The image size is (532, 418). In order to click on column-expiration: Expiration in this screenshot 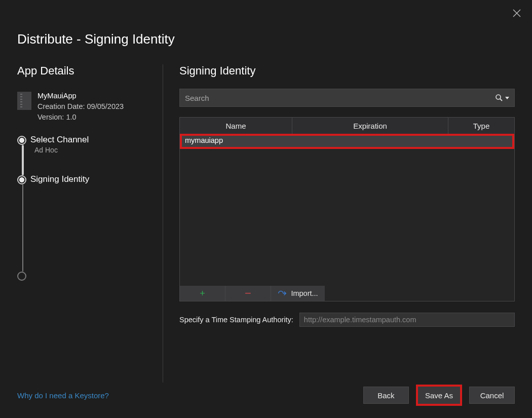, I will do `click(370, 126)`.